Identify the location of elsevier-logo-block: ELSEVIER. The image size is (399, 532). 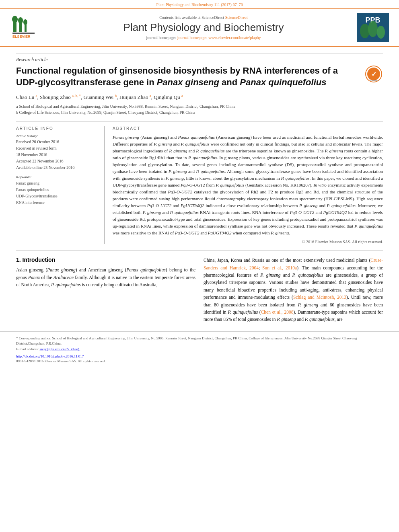
(30, 27).